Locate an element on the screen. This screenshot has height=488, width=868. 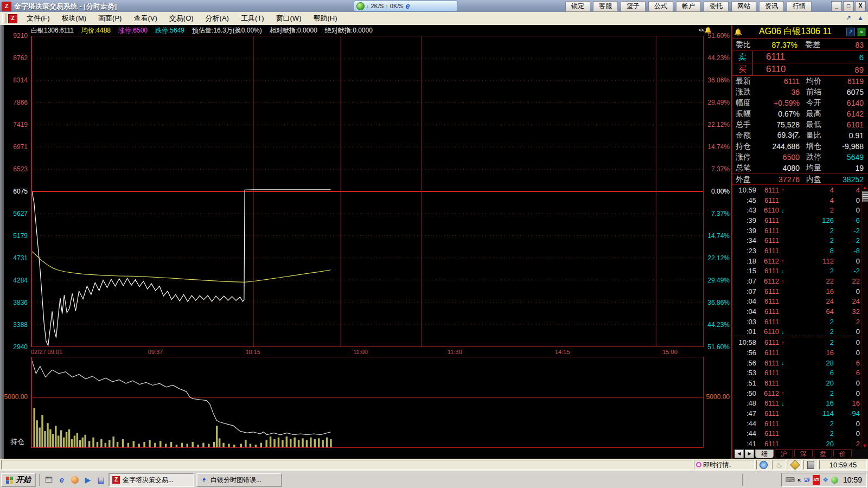
toolbar-button-网站: 网站 is located at coordinates (744, 7).